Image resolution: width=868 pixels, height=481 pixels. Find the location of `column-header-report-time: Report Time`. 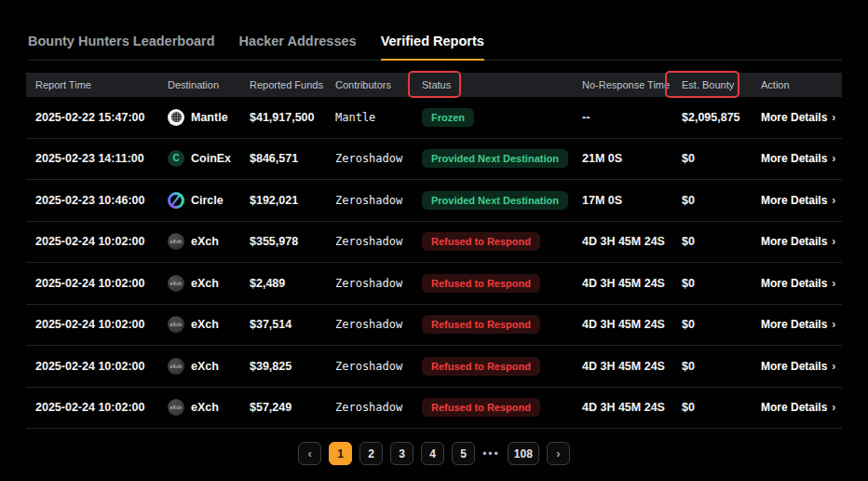

column-header-report-time: Report Time is located at coordinates (102, 85).